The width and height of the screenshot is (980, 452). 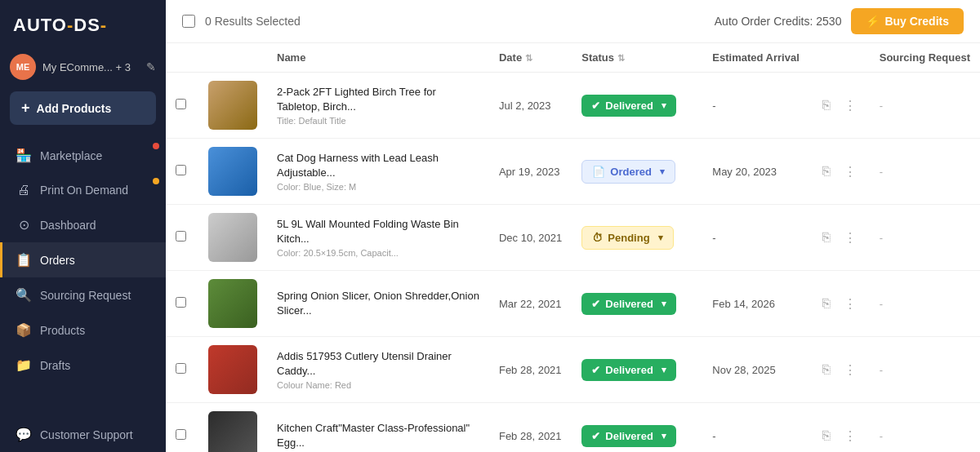 What do you see at coordinates (83, 155) in the screenshot?
I see `sidebar-item-marketplace: 🏪 Marketplace` at bounding box center [83, 155].